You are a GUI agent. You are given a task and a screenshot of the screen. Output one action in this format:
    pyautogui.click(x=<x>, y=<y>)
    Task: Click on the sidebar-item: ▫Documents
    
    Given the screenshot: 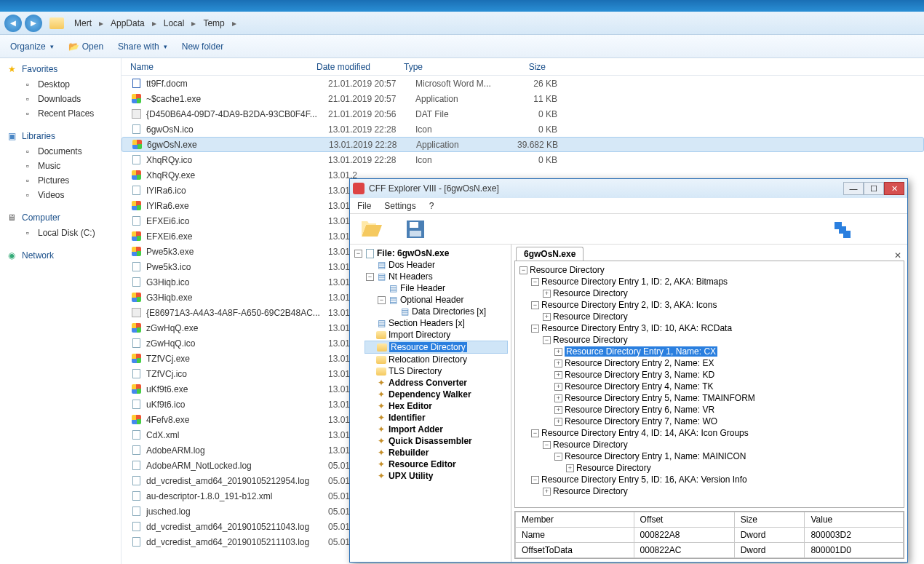 What is the action you would take?
    pyautogui.click(x=60, y=151)
    